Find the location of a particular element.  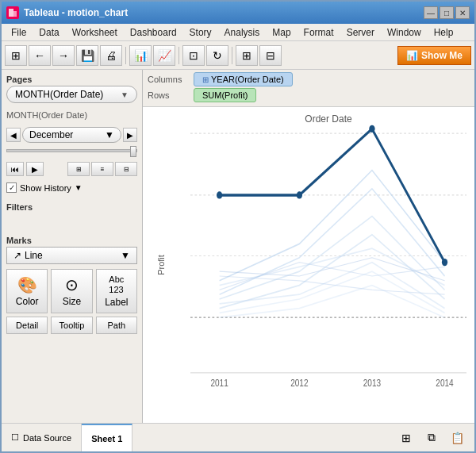

pages-dropdown: MONTH(Order Date) ▼ is located at coordinates (71, 94).